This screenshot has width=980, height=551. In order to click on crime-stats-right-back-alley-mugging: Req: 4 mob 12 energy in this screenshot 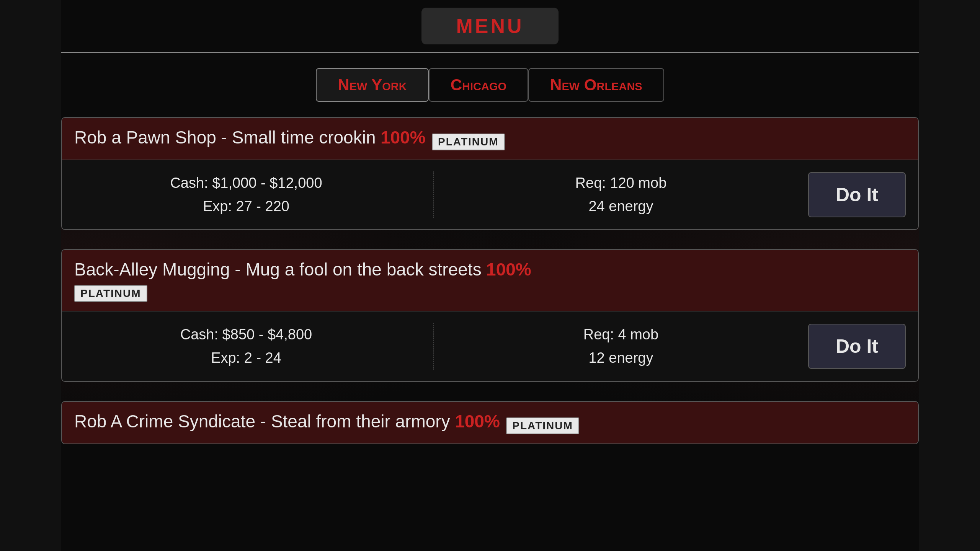, I will do `click(613, 346)`.